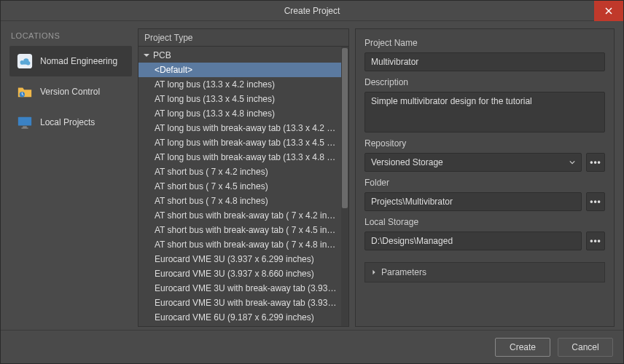 The width and height of the screenshot is (624, 364). I want to click on project-type-item: AT long bus (13.3 x 4.8 inches), so click(240, 114).